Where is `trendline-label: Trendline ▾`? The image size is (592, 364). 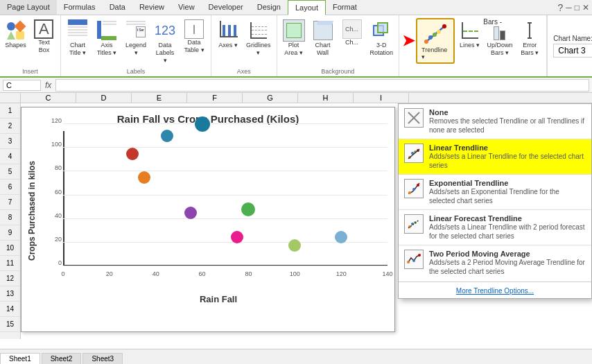 trendline-label: Trendline ▾ is located at coordinates (435, 53).